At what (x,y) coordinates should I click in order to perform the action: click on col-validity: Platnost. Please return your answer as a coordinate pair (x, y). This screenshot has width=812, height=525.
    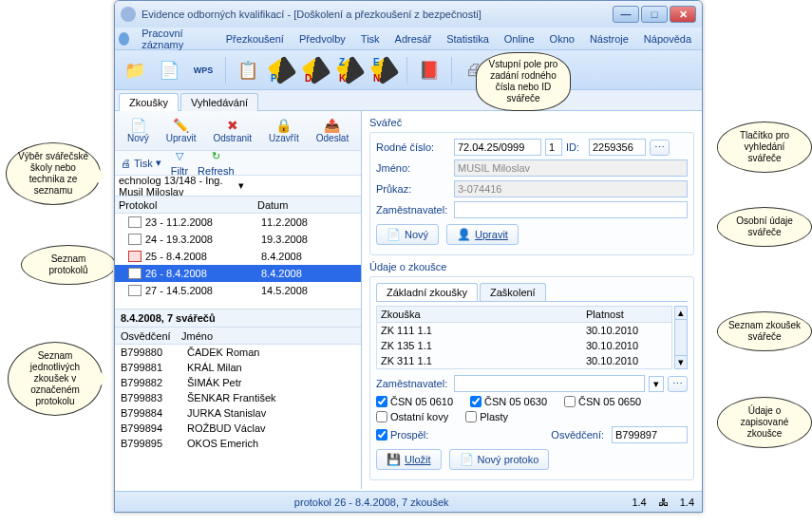
    Looking at the image, I should click on (629, 314).